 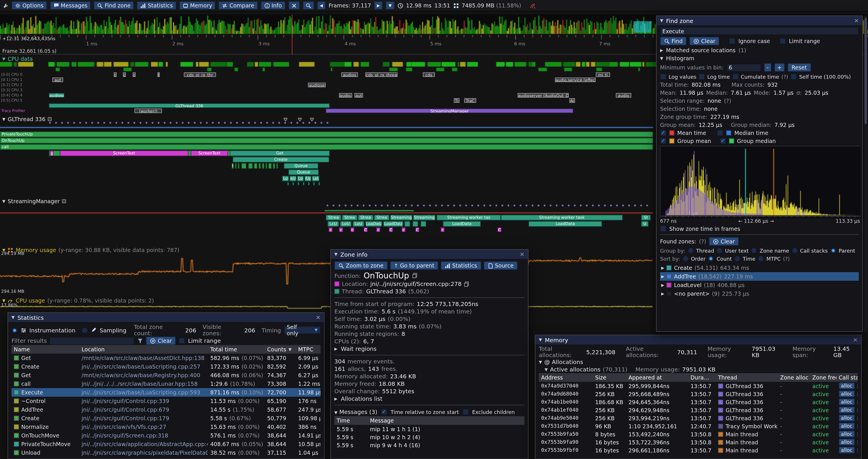 What do you see at coordinates (113, 330) in the screenshot?
I see `sampling-label: Sampling` at bounding box center [113, 330].